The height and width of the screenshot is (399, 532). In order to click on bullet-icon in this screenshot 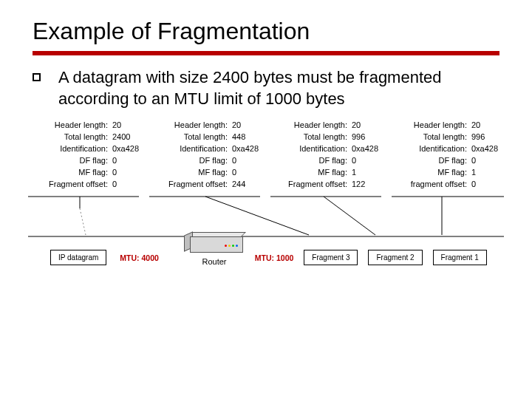, I will do `click(37, 77)`.